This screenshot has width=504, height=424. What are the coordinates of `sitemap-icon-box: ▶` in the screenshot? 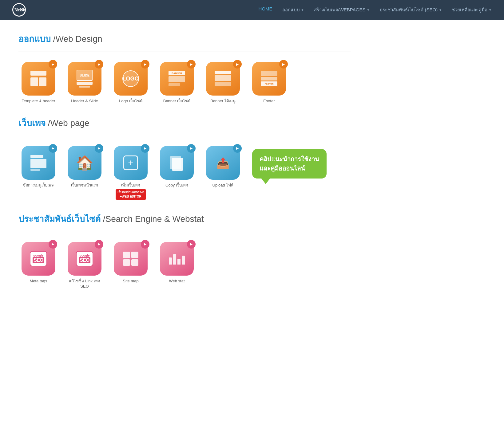 It's located at (131, 259).